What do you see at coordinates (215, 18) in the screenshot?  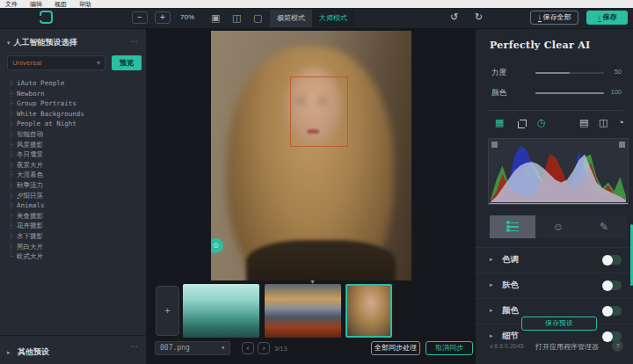 I see `single-view-icon: ▣` at bounding box center [215, 18].